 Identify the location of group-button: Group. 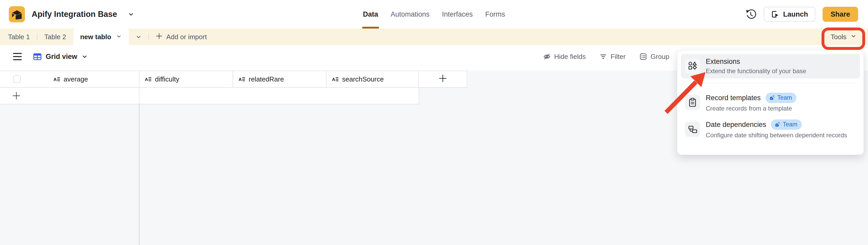
(654, 57).